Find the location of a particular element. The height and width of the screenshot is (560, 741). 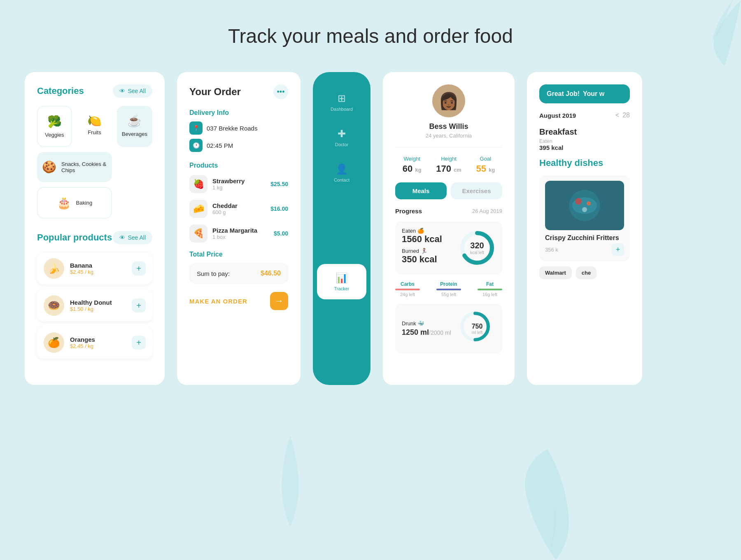

donut-center: 320 kcal left is located at coordinates (477, 248).